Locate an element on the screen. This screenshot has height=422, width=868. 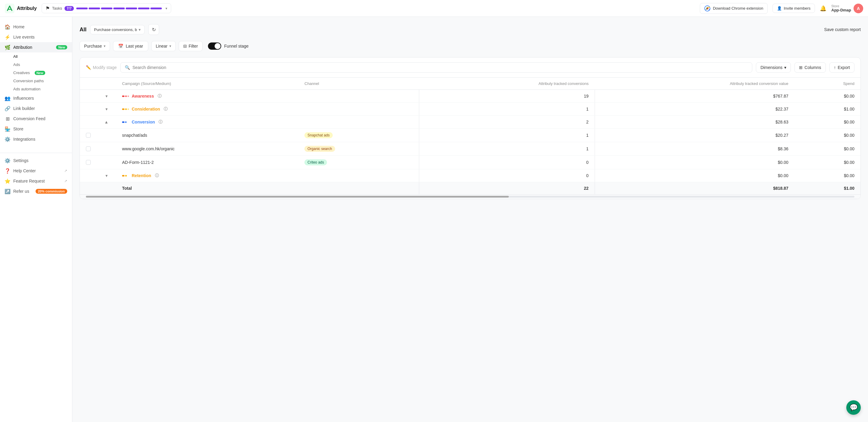
td-awareness-conversions: 19 is located at coordinates (507, 96).